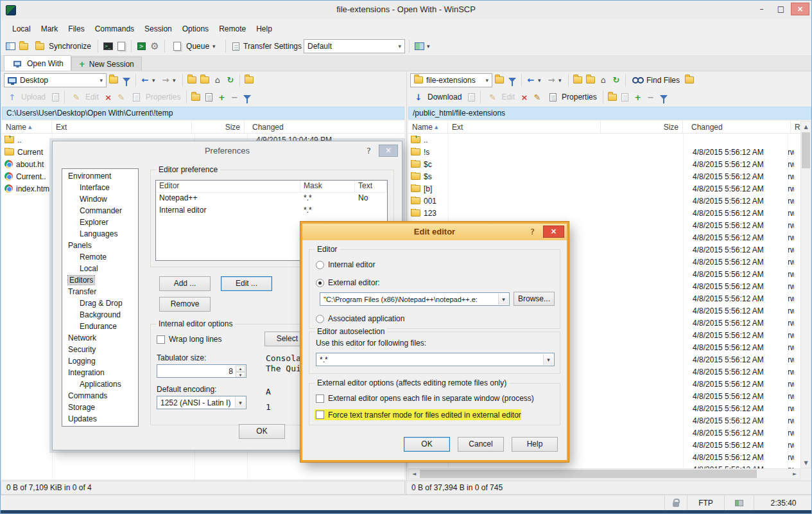 This screenshot has width=812, height=514. Describe the element at coordinates (100, 269) in the screenshot. I see `preferences-tree-item: Local` at that location.